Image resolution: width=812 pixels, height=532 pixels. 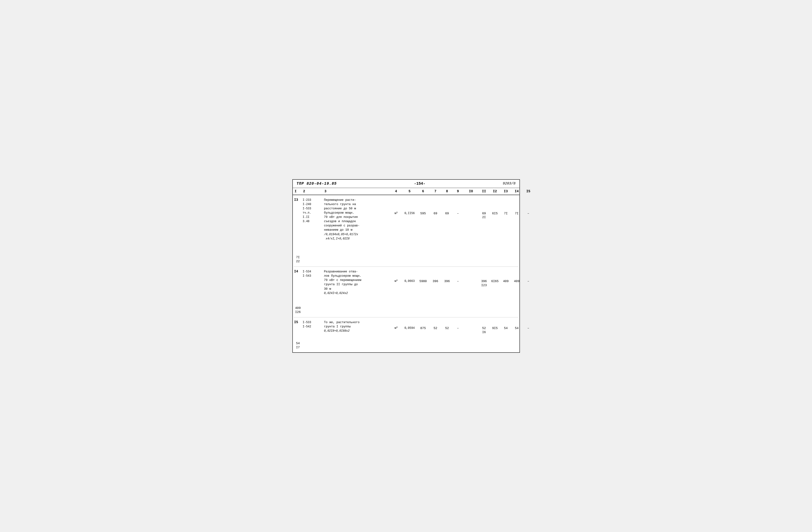 I want to click on col-header-11: II, so click(x=484, y=191).